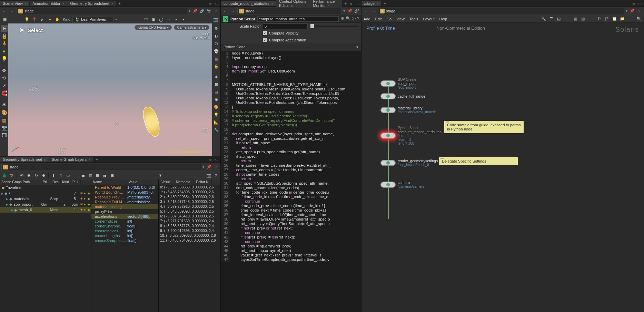 This screenshot has width=644, height=312. I want to click on r8-icon: 🔧, so click(216, 130).